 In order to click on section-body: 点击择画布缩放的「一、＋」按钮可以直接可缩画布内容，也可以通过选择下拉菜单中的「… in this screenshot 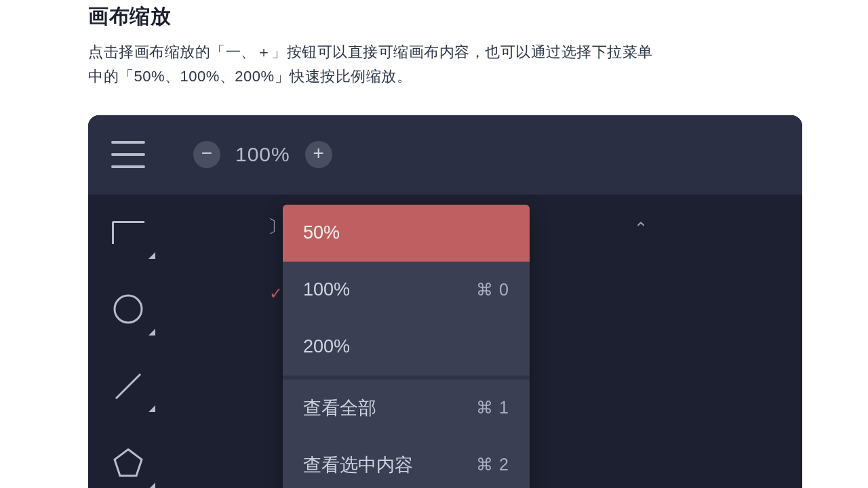, I will do `click(373, 65)`.